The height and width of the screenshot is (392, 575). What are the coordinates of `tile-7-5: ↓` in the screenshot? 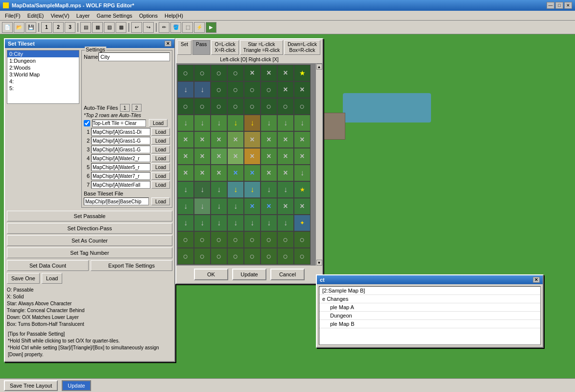 It's located at (269, 190).